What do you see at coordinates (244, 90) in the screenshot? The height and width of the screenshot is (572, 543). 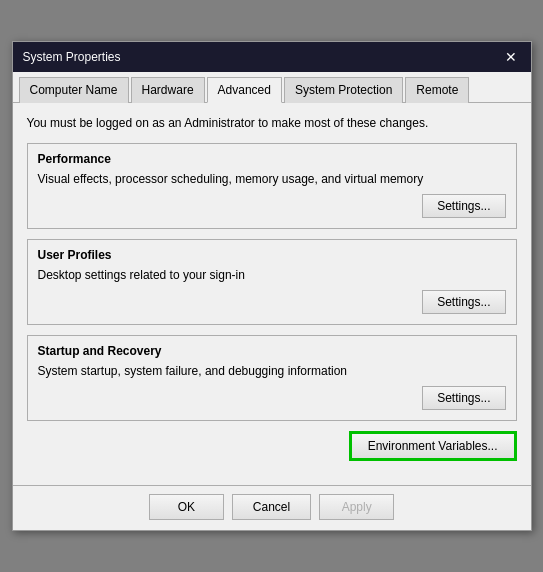 I see `tab-advanced: Advanced` at bounding box center [244, 90].